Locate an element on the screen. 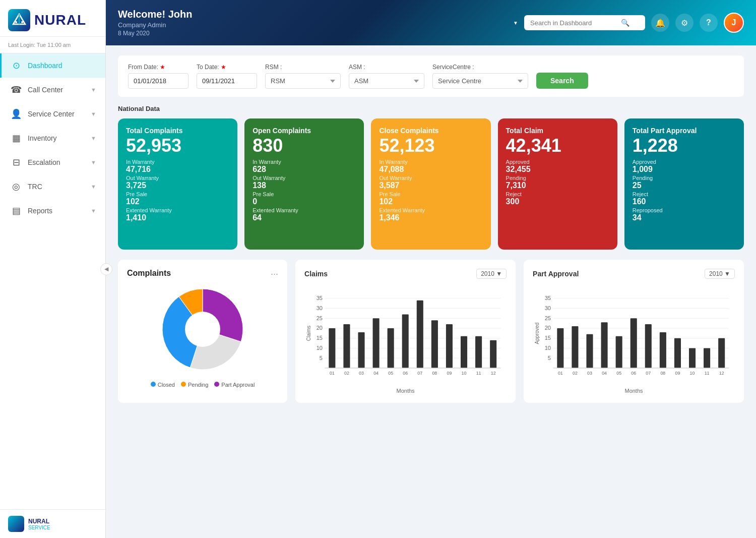  stat-value: 34 is located at coordinates (684, 218).